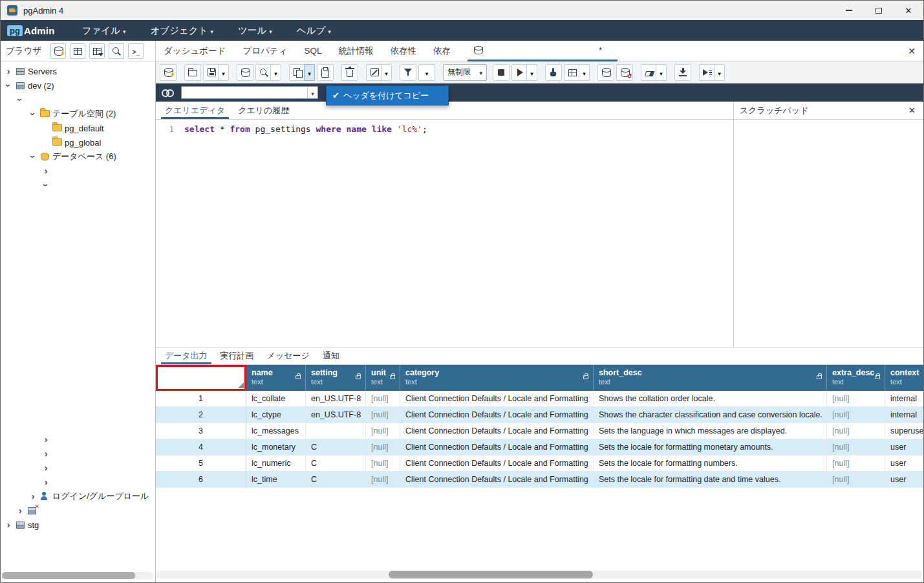 This screenshot has width=924, height=583. I want to click on explain-options-dropdown-button, so click(585, 72).